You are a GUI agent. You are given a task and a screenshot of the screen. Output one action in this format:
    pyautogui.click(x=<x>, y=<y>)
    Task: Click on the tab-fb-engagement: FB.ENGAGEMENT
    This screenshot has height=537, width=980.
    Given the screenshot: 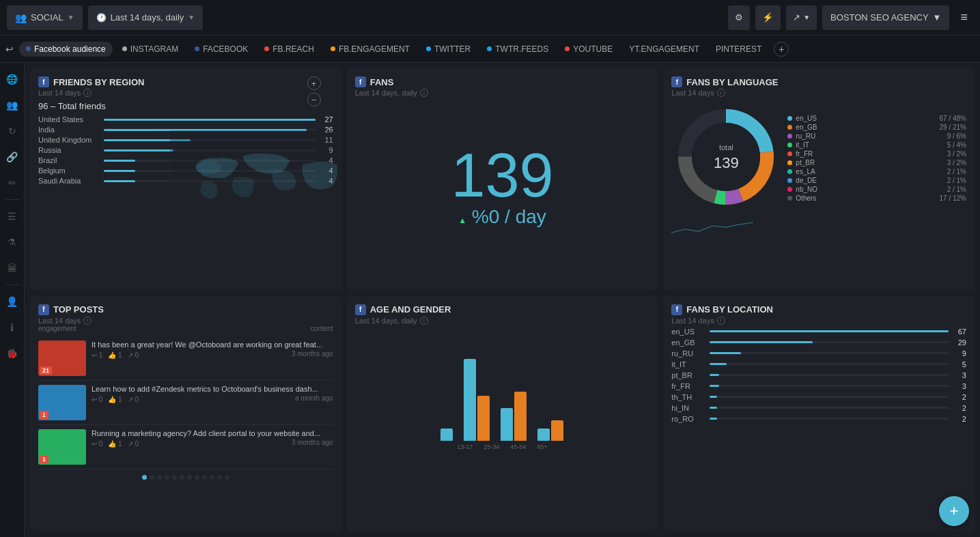 What is the action you would take?
    pyautogui.click(x=370, y=49)
    